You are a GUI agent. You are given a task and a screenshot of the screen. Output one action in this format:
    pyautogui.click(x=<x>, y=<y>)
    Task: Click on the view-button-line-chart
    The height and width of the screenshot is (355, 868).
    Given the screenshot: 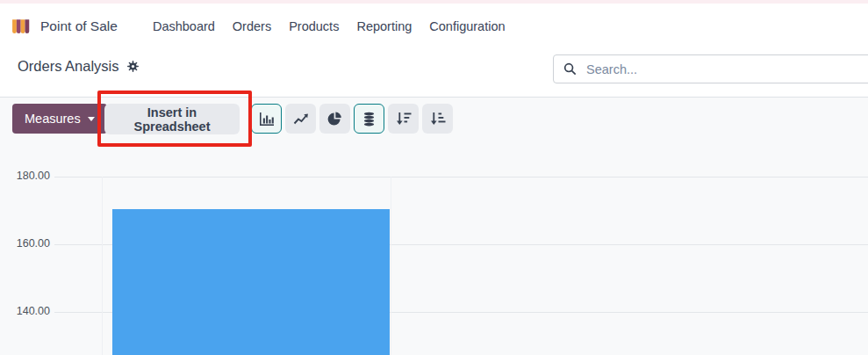 What is the action you would take?
    pyautogui.click(x=300, y=119)
    